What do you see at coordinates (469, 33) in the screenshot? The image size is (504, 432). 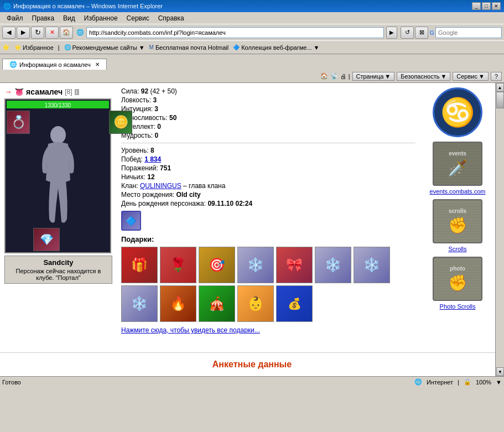 I see `search-input` at bounding box center [469, 33].